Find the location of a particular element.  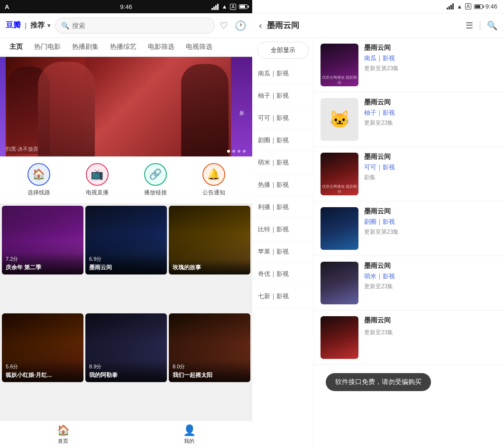

result-source-4: 萌米｜影视 is located at coordinates (431, 276).